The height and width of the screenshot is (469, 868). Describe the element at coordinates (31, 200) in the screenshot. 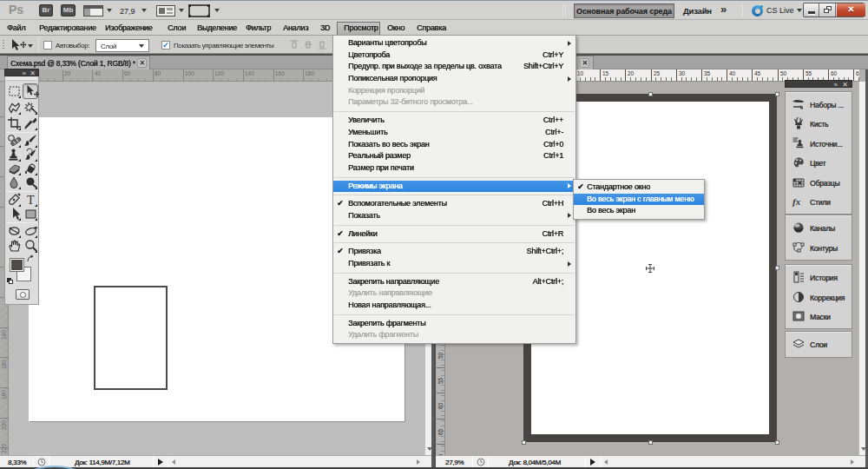

I see `svg-text: T` at that location.